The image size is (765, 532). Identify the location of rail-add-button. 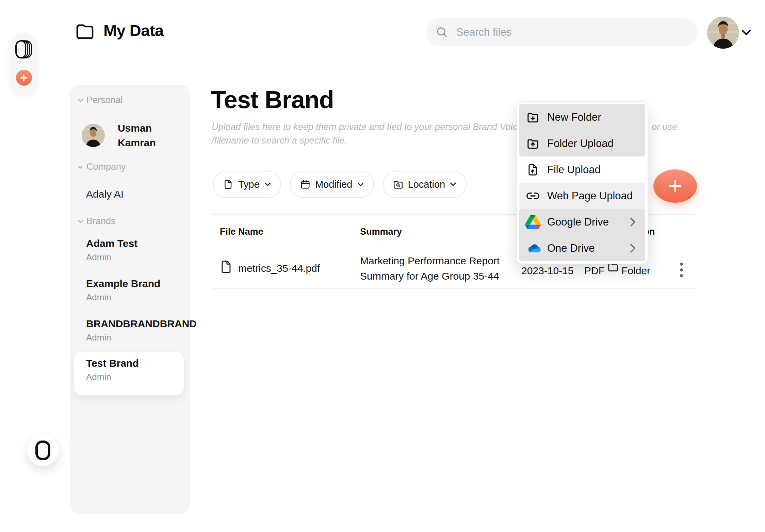
(24, 78).